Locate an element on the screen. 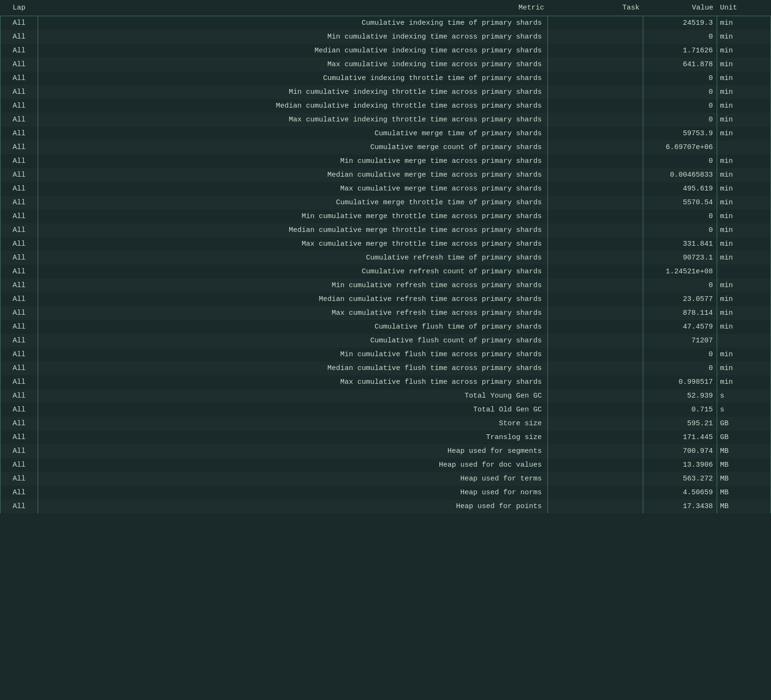 This screenshot has height=700, width=771. table-row: AllMedian cumulative refresh time across… is located at coordinates (386, 299).